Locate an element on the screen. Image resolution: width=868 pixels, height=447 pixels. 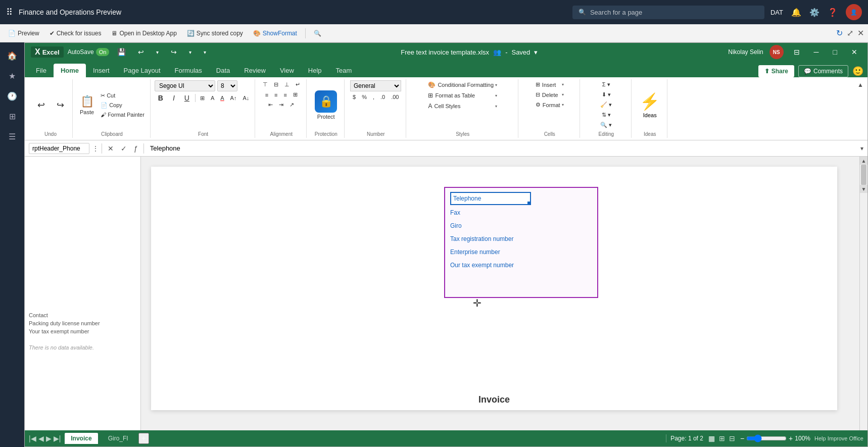
insert-function-button: ƒ is located at coordinates (136, 148).